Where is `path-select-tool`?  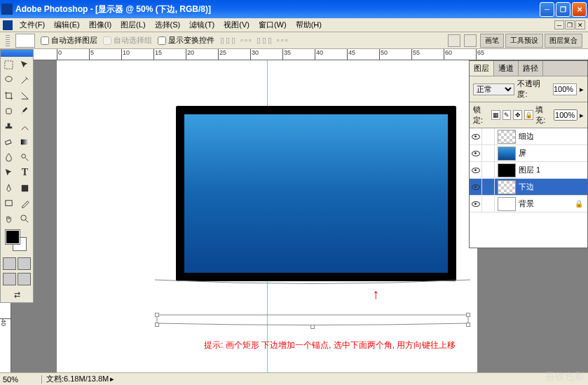 path-select-tool is located at coordinates (8, 173).